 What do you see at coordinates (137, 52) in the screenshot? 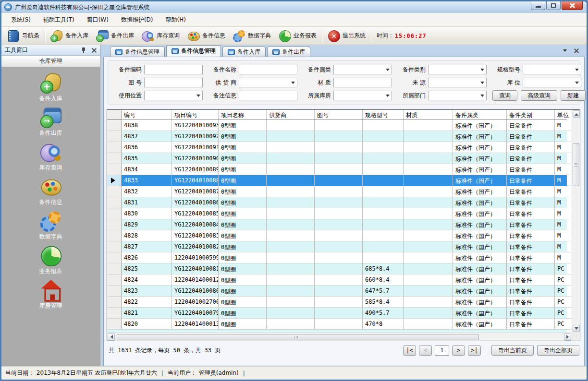
I see `tab-1: 备件信息管理` at bounding box center [137, 52].